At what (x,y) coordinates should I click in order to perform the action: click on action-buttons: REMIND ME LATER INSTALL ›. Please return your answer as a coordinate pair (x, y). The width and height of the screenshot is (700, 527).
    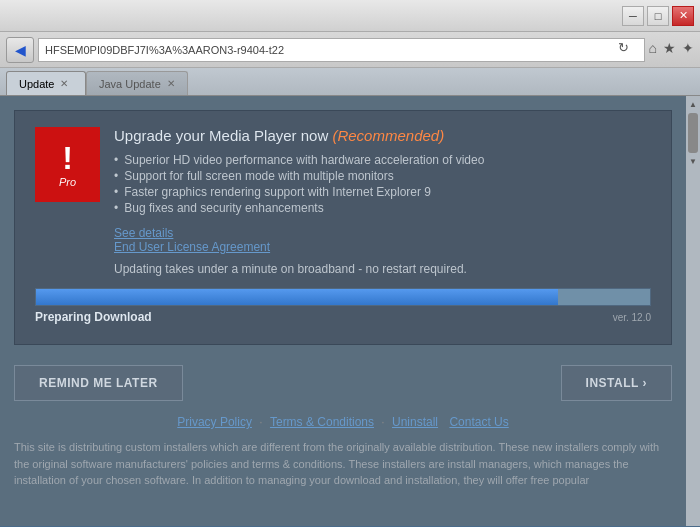
    Looking at the image, I should click on (343, 383).